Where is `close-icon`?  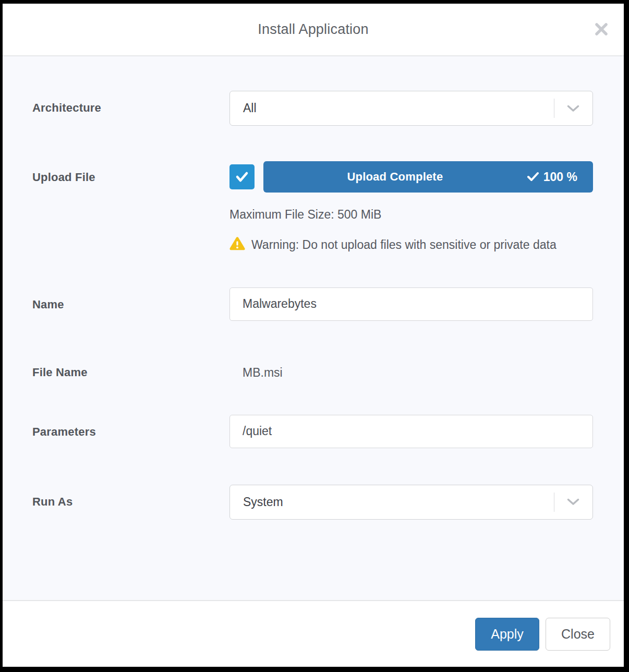
close-icon is located at coordinates (601, 29).